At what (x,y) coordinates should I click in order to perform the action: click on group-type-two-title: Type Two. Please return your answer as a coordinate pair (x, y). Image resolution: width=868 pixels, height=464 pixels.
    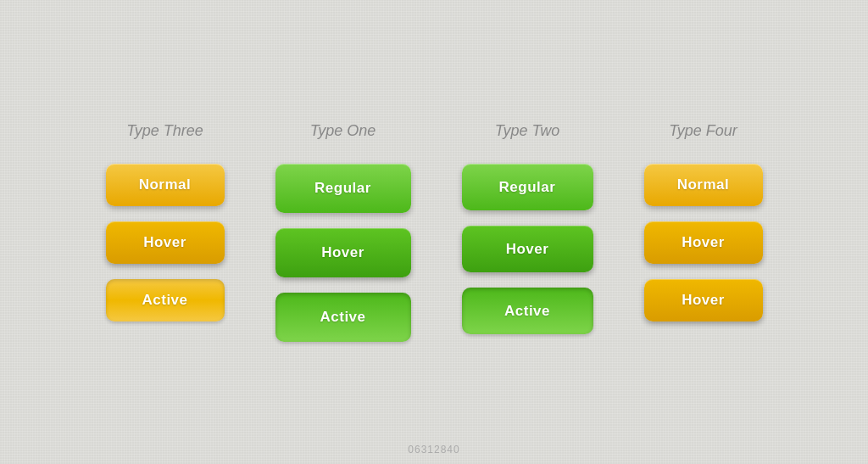
    Looking at the image, I should click on (527, 131).